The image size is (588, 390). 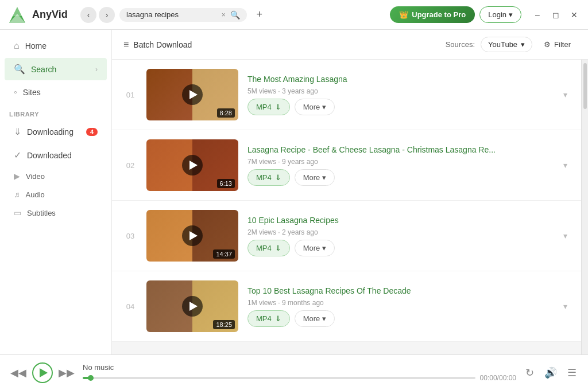 I want to click on sidebar-item-downloading: ⇓ Downloading 4, so click(x=56, y=132).